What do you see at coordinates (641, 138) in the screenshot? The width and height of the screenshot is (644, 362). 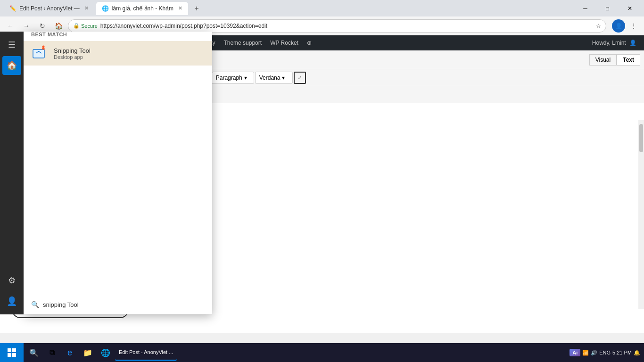 I see `scrollbar-thumb` at bounding box center [641, 138].